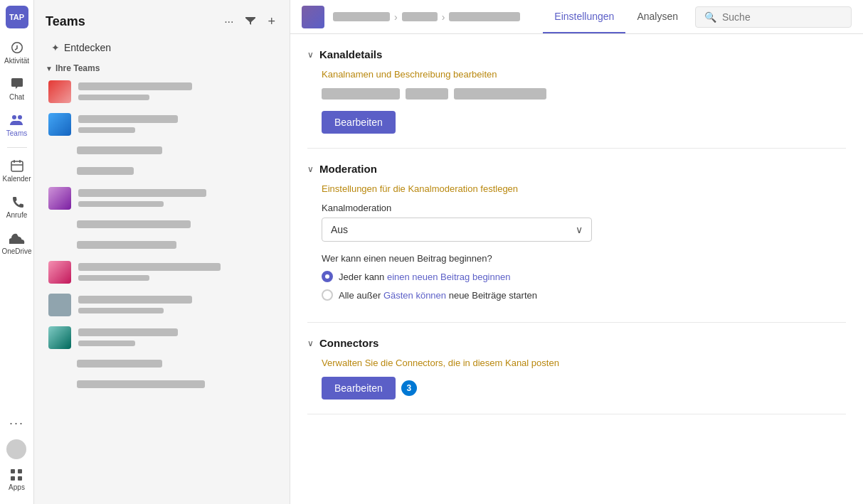 The image size is (863, 504). What do you see at coordinates (272, 21) in the screenshot?
I see `add-team-icon: +` at bounding box center [272, 21].